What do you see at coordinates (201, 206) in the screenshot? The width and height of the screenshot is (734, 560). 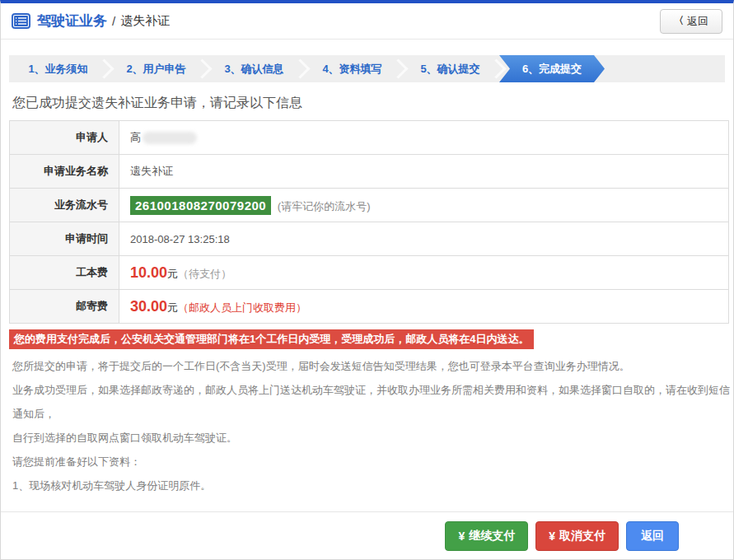 I see `serial-number-badge: 261001808270079200` at bounding box center [201, 206].